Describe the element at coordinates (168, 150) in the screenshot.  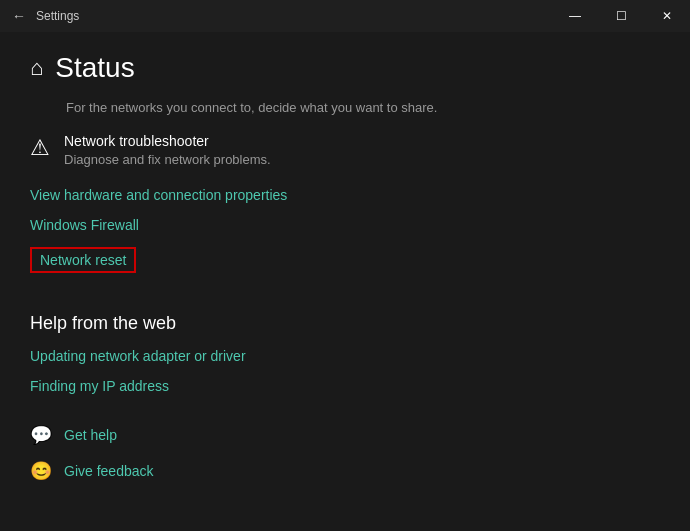
I see `troubleshooter-text: Network troubleshooter Diagnose and fix …` at that location.